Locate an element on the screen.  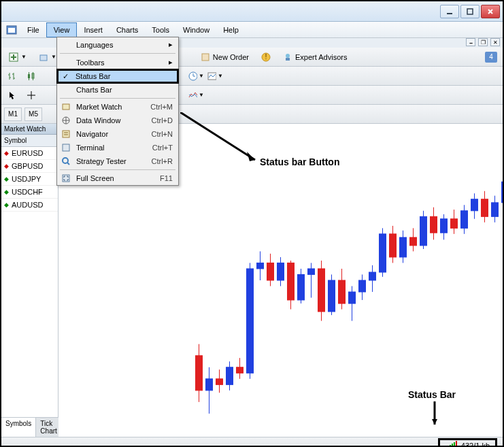
child-restore-button: ❐ is located at coordinates (483, 42).